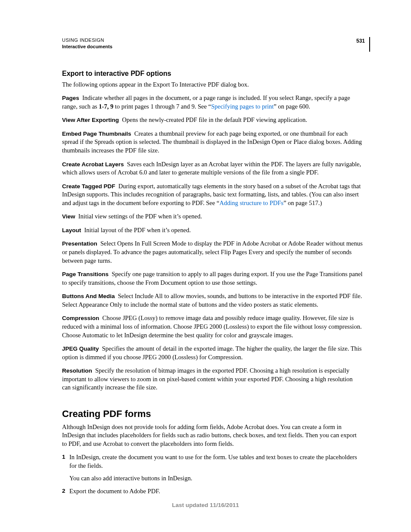 The image size is (411, 532). What do you see at coordinates (212, 327) in the screenshot?
I see `option-text: Choose JPEG (Lossy) to remove image data…` at bounding box center [212, 327].